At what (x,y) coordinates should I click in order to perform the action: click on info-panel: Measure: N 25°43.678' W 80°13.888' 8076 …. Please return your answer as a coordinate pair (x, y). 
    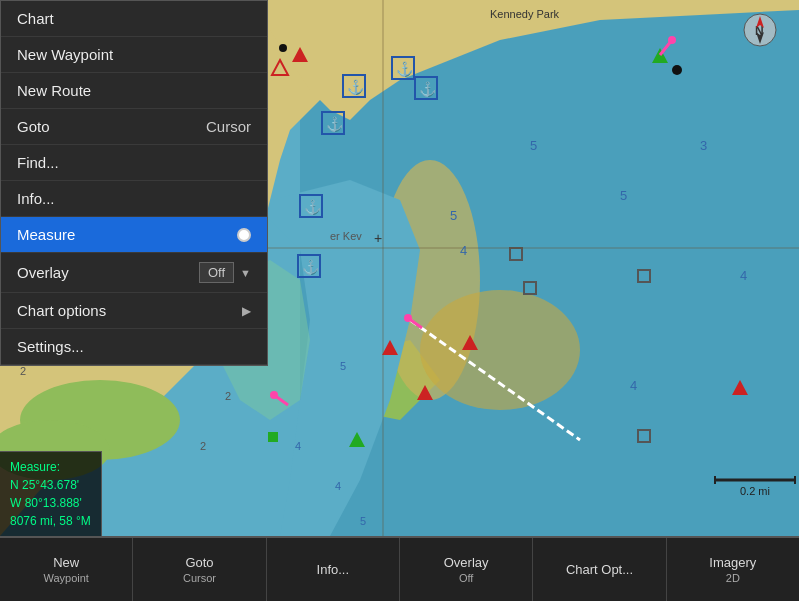
    Looking at the image, I should click on (51, 494).